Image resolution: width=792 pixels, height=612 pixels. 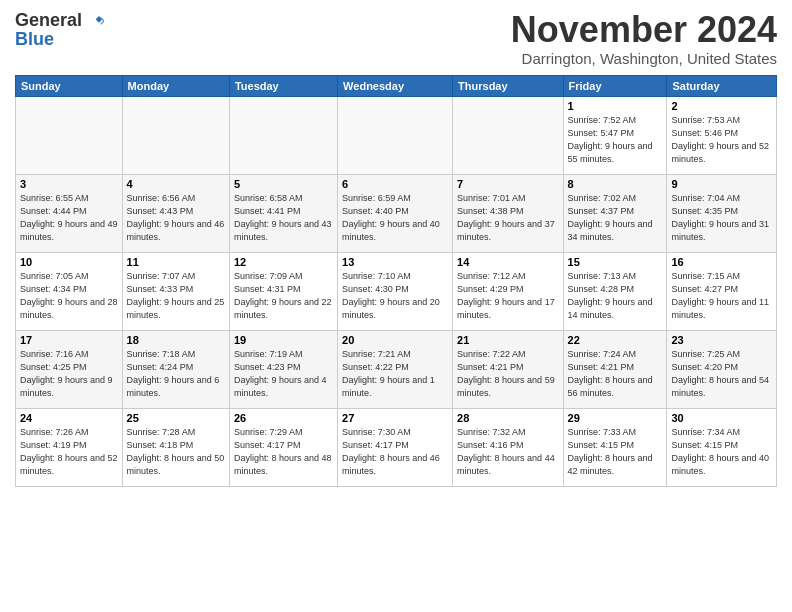 I want to click on header-friday: Friday, so click(x=615, y=86).